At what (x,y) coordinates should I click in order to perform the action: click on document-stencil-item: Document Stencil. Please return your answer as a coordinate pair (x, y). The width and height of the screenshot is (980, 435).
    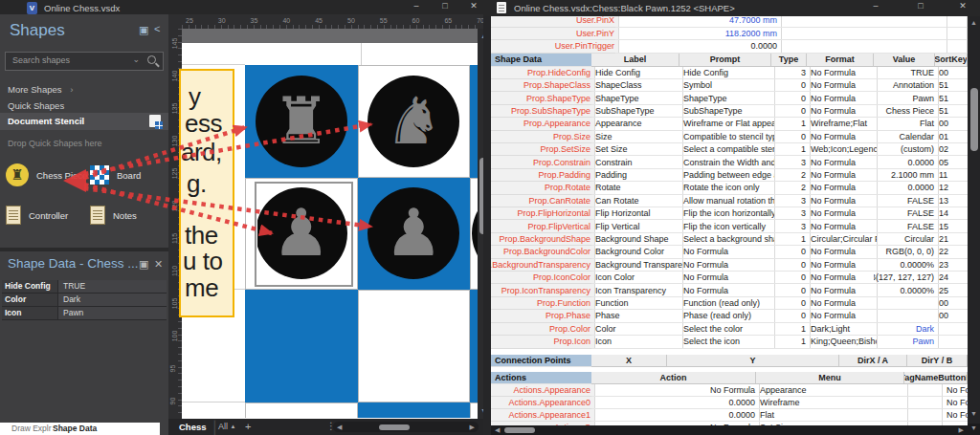
    Looking at the image, I should click on (84, 121).